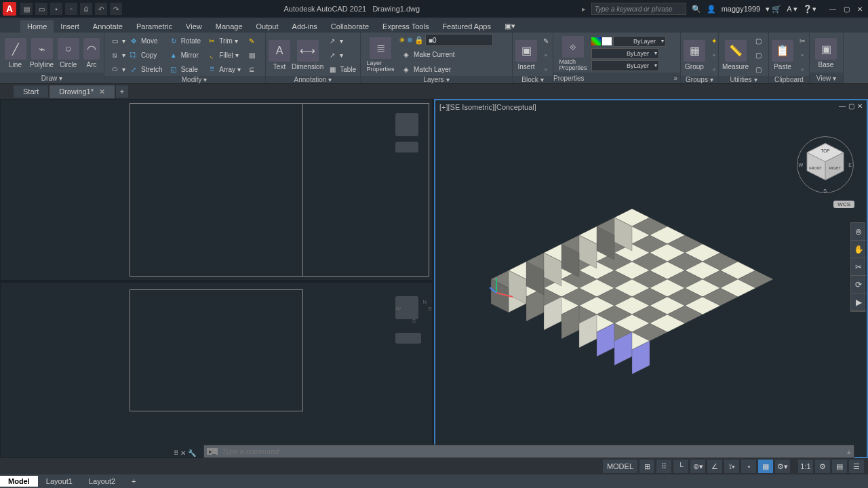 The width and height of the screenshot is (868, 488). I want to click on paste-button: 📋Paste, so click(783, 56).